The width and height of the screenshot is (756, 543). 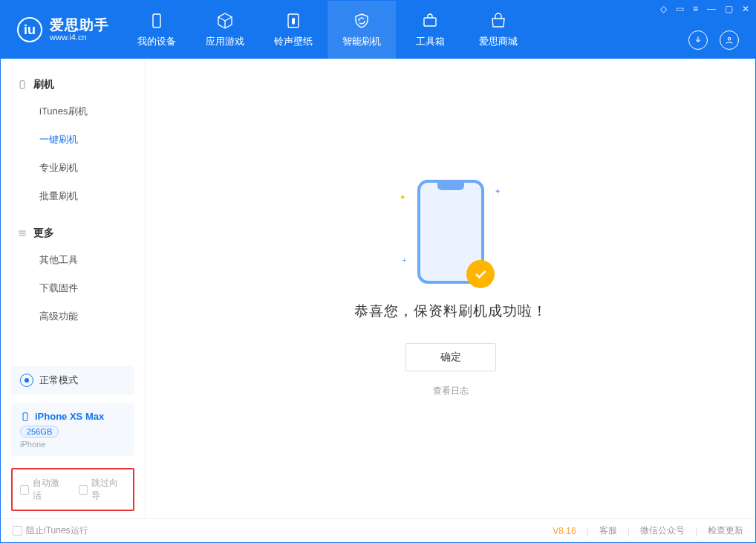 I want to click on sidebar-item-oneclick-flash: 一键刷机, so click(x=73, y=140).